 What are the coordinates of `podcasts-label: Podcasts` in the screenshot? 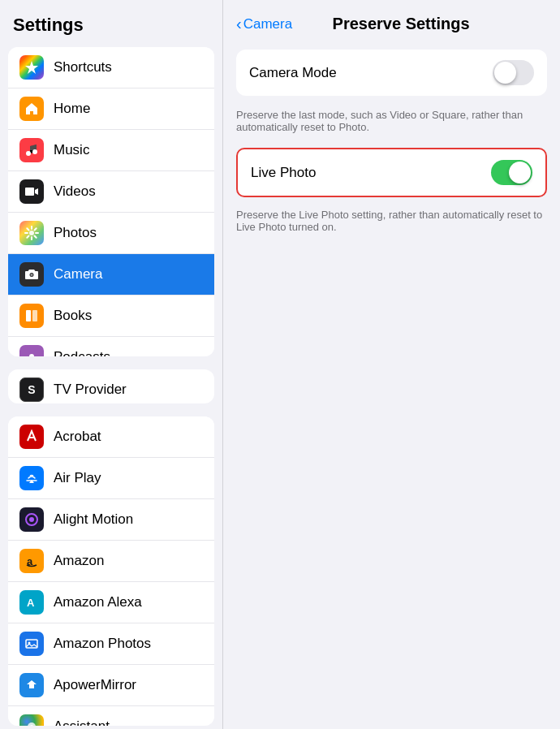 It's located at (82, 352).